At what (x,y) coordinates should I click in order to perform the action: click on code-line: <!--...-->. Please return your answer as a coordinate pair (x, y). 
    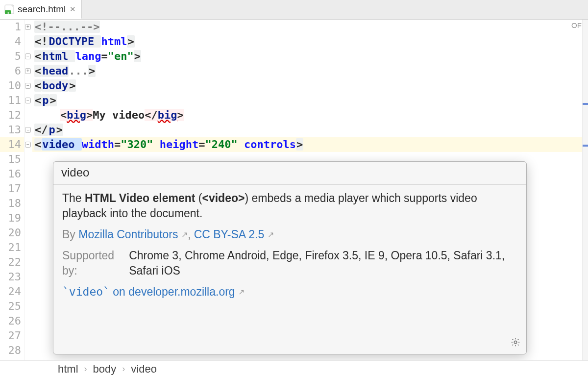
    Looking at the image, I should click on (310, 27).